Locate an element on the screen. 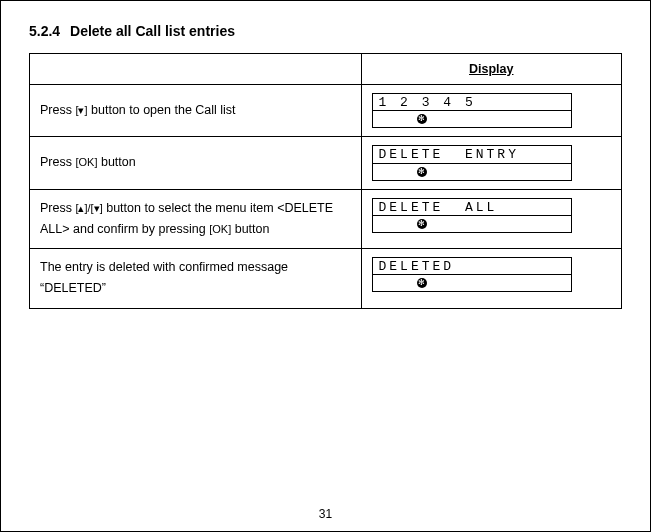  instruction-cell: The entry is deleted with confirmed mess… is located at coordinates (196, 279).